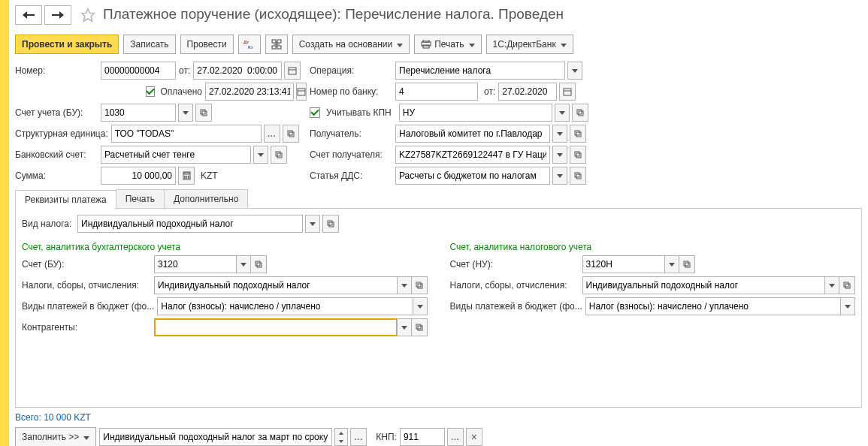  I want to click on account-bu2-field, so click(195, 264).